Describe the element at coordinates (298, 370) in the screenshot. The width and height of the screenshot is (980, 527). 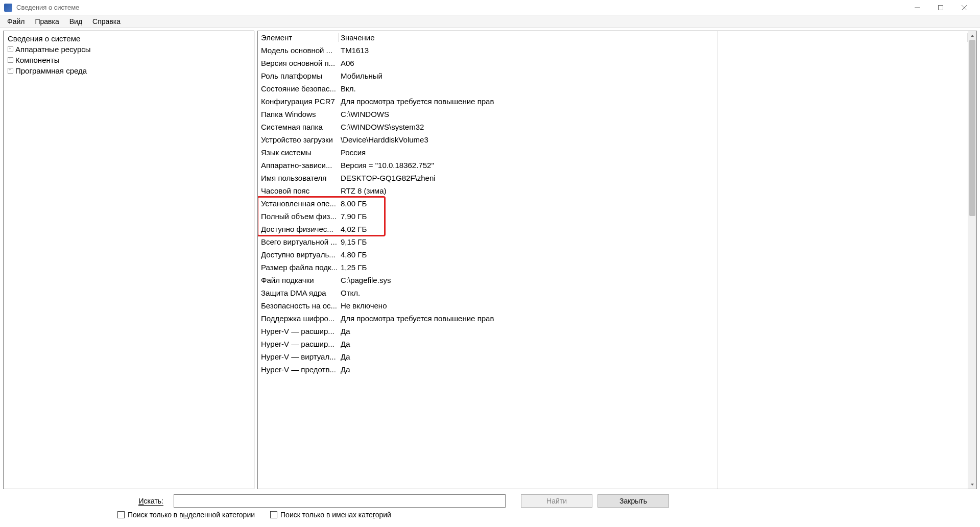
I see `cell-element: Hyper-V — предотв...` at that location.